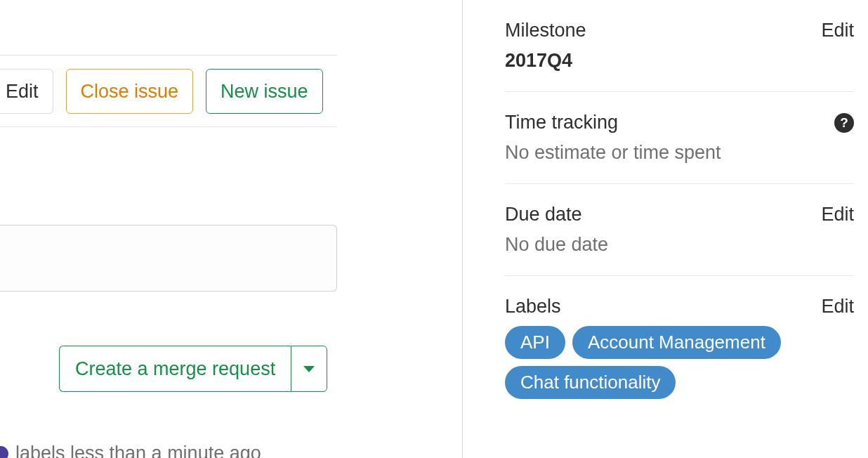 The image size is (868, 458). I want to click on activity-entry: labels less than a minute ago, so click(131, 450).